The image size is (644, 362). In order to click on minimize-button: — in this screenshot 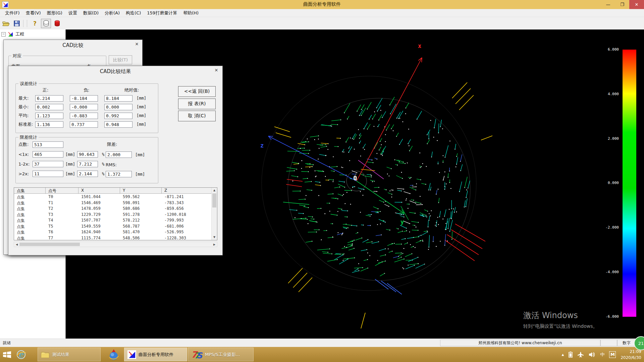, I will do `click(608, 5)`.